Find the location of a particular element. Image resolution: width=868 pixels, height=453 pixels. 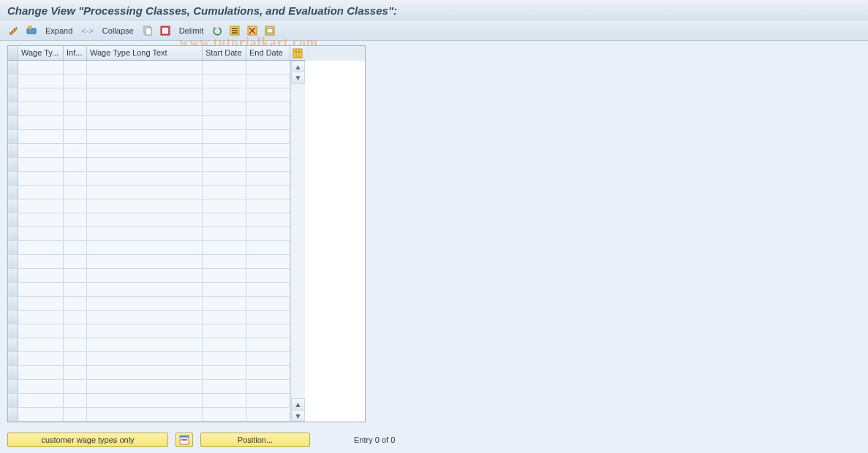

select-all-column-header is located at coordinates (13, 53).